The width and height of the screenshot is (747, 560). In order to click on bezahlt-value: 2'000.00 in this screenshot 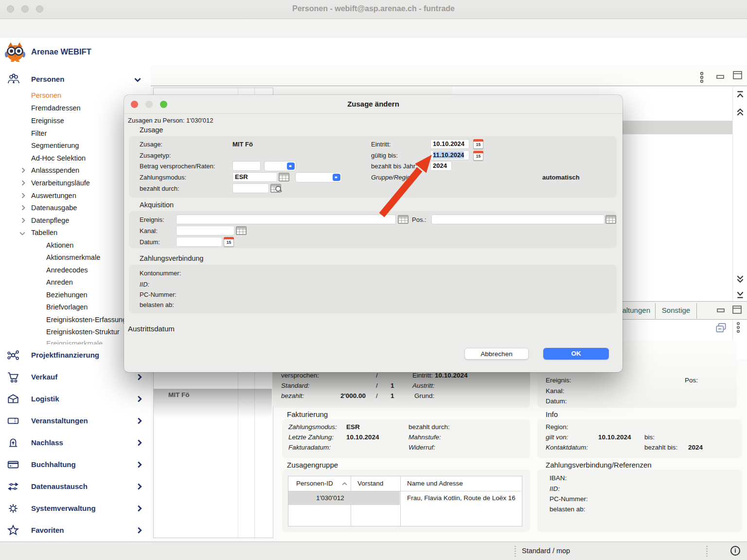, I will do `click(353, 396)`.